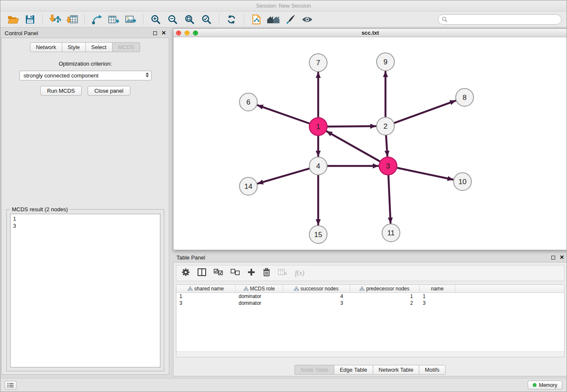 The width and height of the screenshot is (567, 392). What do you see at coordinates (370, 354) in the screenshot?
I see `horizontal-scrollbar` at bounding box center [370, 354].